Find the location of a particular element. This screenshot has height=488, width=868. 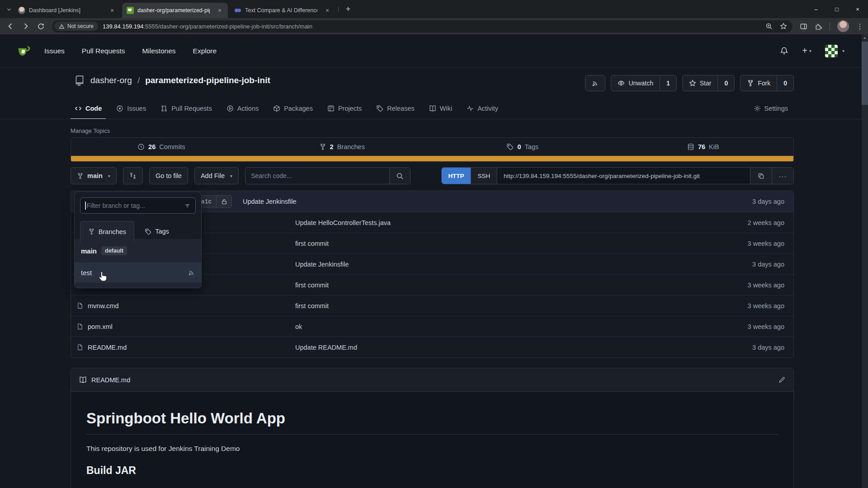

file-commit-message: Update HelloControllerTests.java is located at coordinates (343, 223).